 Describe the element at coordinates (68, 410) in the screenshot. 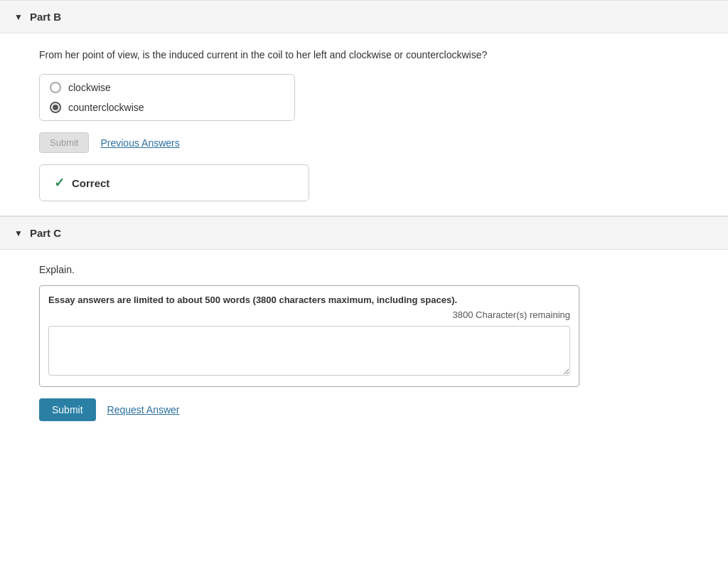

I see `part-c-submit-button: Submit` at that location.